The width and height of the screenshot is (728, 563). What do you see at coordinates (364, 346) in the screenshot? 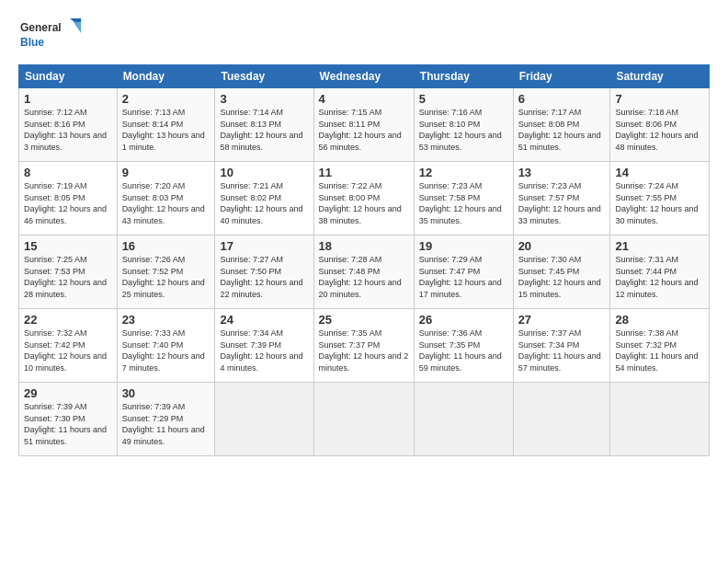
I see `table-row: 22Sunrise: 7:32 AMSunset: 7:42 PMDayligh…` at bounding box center [364, 346].